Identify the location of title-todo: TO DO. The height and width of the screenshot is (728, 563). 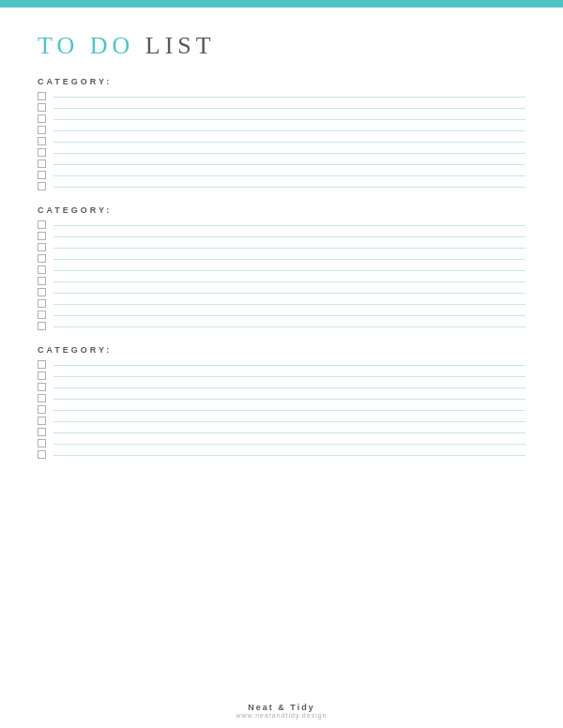
(86, 45).